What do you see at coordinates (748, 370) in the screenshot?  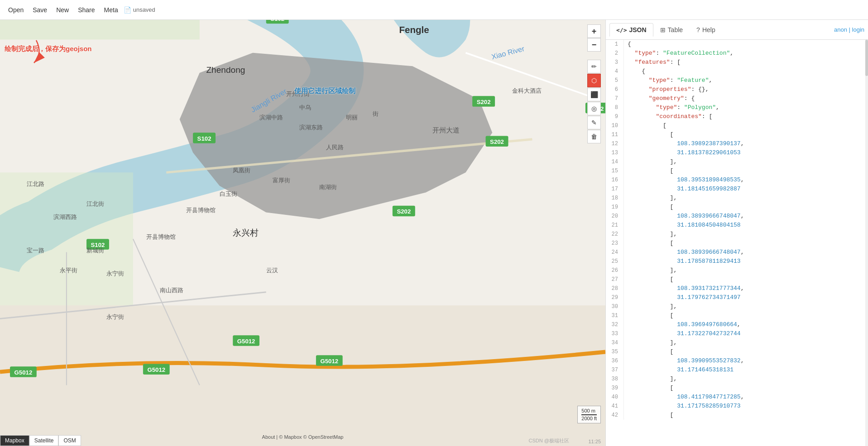 I see `line-content: 31.1714645318131` at bounding box center [748, 370].